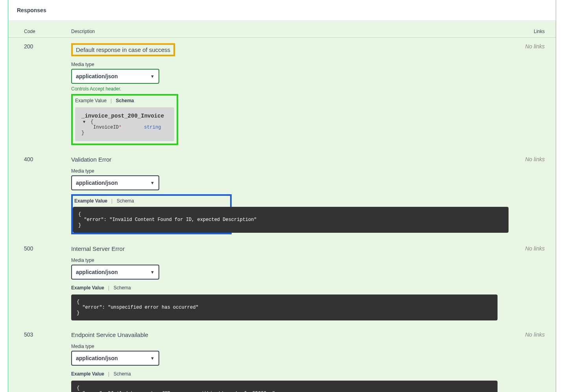 The image size is (564, 392). What do you see at coordinates (110, 335) in the screenshot?
I see `response-description: Endpoint Service Unavailable` at bounding box center [110, 335].